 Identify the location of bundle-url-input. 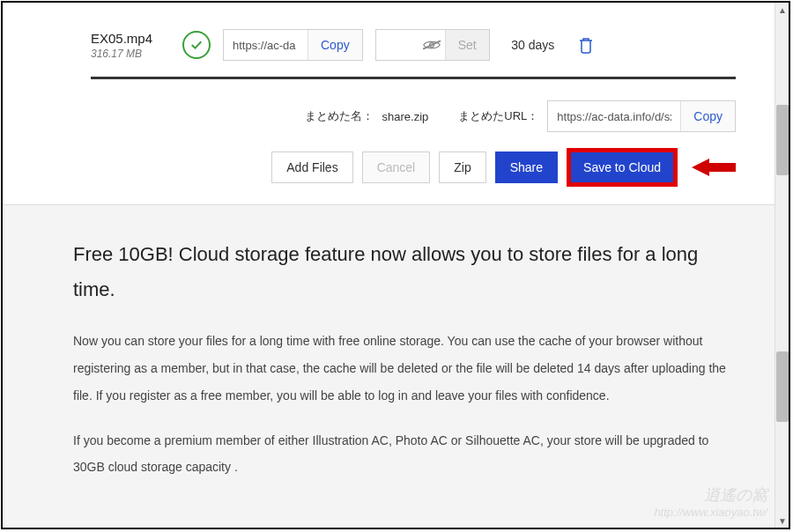
(614, 116).